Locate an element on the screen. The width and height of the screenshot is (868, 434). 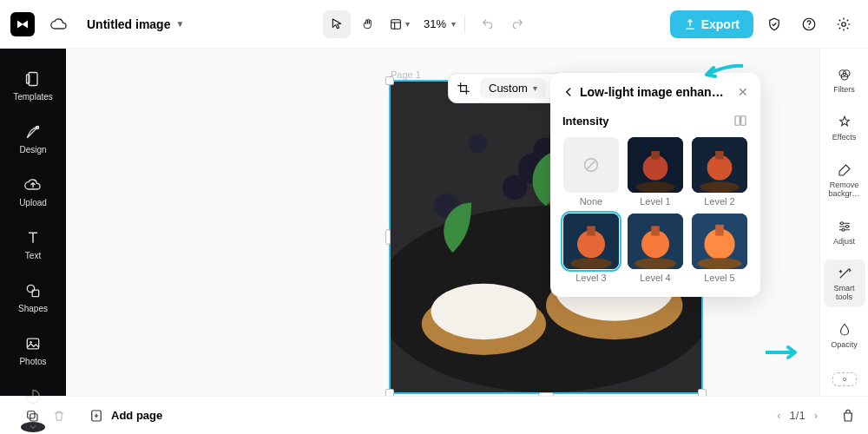
intensity-option-level3: Level 3 is located at coordinates (591, 248).